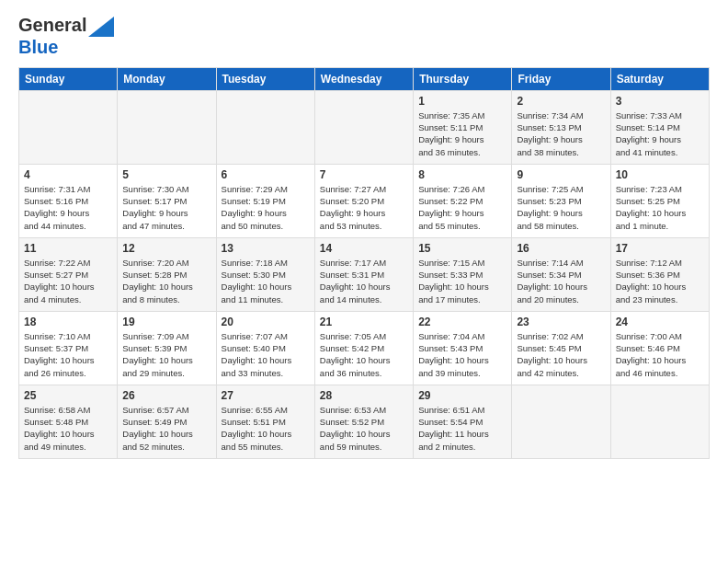 Image resolution: width=728 pixels, height=563 pixels. I want to click on day-info: Sunrise: 6:57 AM Sunset: 5:49 PM Dayligh…, so click(166, 429).